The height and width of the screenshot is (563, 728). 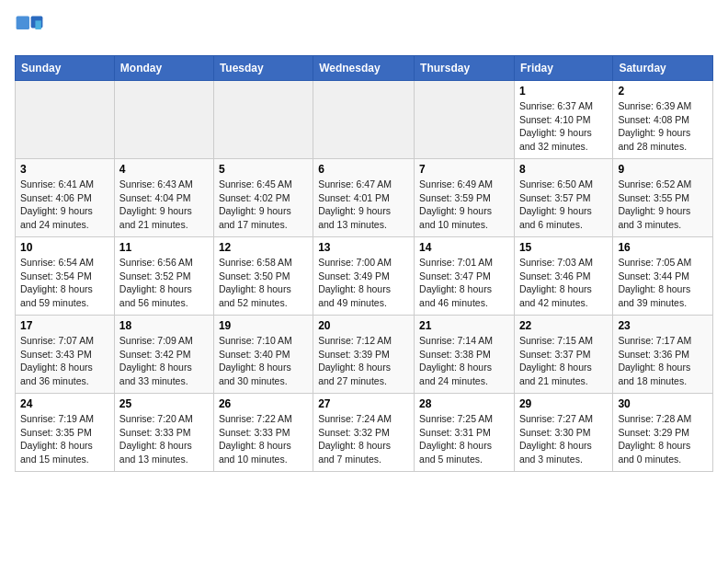 I want to click on day-number: 5, so click(x=263, y=169).